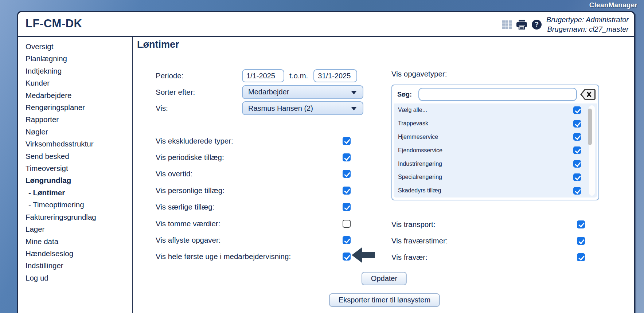 This screenshot has height=313, width=644. What do you see at coordinates (253, 190) in the screenshot?
I see `option-row: Vis personlige tillæg:` at bounding box center [253, 190].